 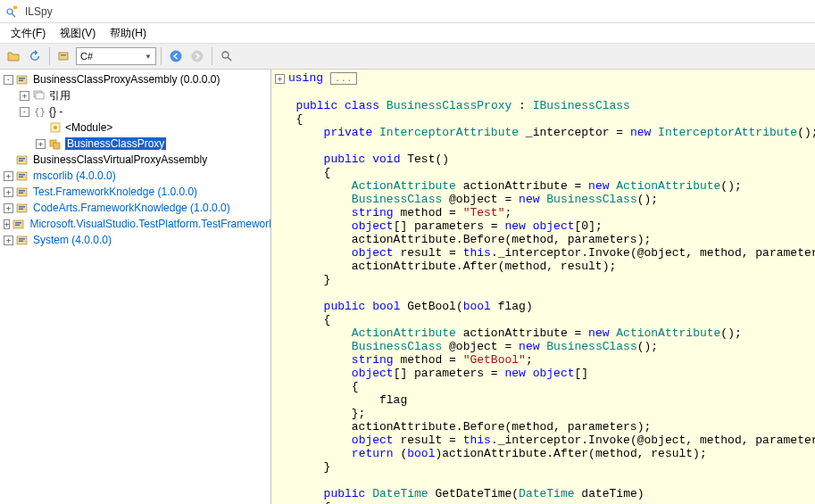 What do you see at coordinates (136, 208) in the screenshot?
I see `tree-node: +CodeArts.FrameworkKnowledge (1.0.0.0)` at bounding box center [136, 208].